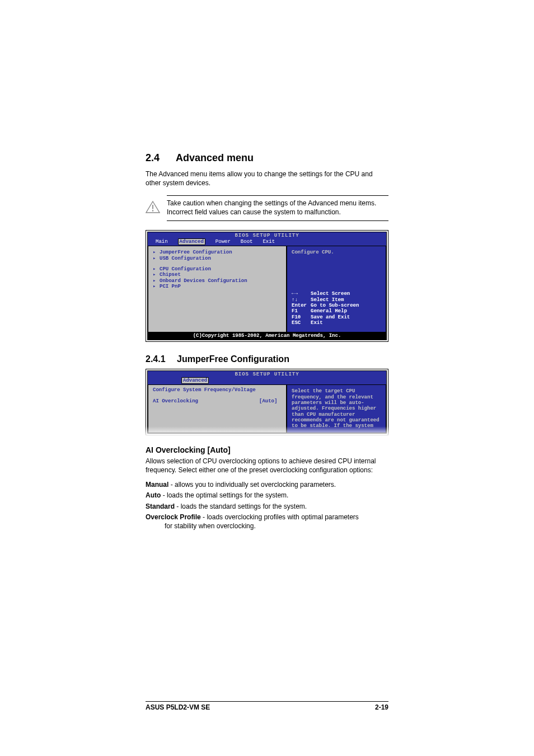 This screenshot has width=534, height=756. I want to click on enter-key-label: Enter, so click(301, 306).